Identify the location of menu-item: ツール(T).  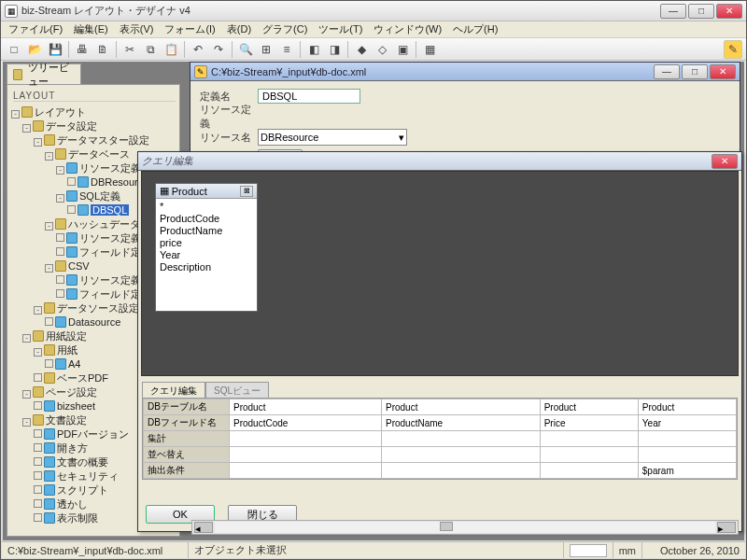
(340, 30).